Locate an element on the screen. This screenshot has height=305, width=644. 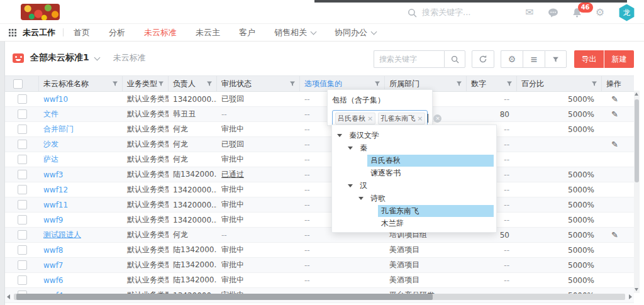
list-search-button is located at coordinates (455, 59).